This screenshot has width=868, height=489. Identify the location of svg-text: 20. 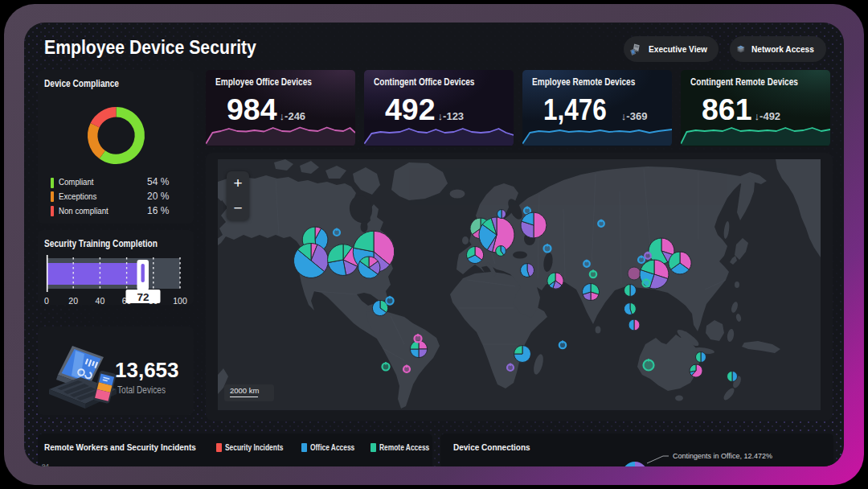
(73, 301).